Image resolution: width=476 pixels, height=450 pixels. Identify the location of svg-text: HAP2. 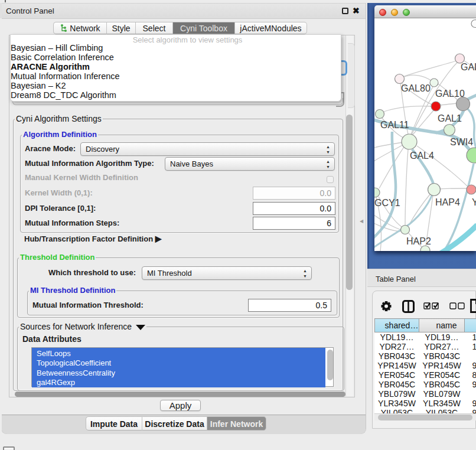
(419, 241).